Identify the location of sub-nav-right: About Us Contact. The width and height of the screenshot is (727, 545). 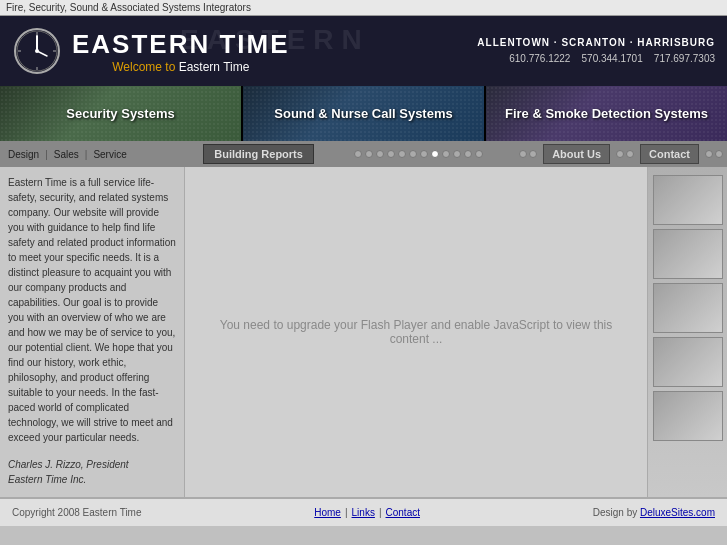
(621, 154).